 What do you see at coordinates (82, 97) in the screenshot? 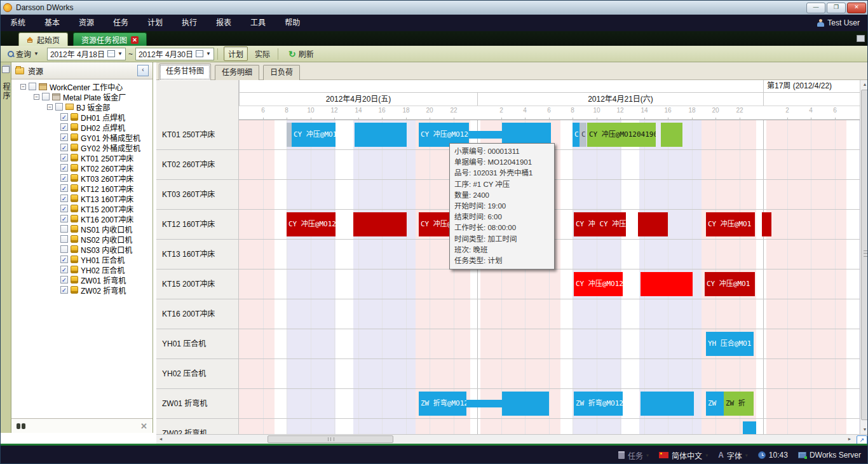
I see `tree-item: −Metal Plate 钣金厂` at bounding box center [82, 97].